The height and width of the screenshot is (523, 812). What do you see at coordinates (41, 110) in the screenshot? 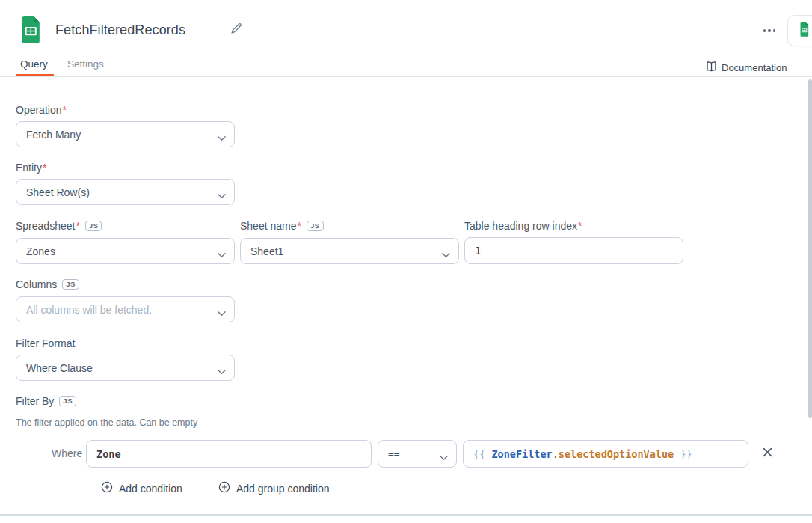
I see `operation-label: Operation*` at bounding box center [41, 110].